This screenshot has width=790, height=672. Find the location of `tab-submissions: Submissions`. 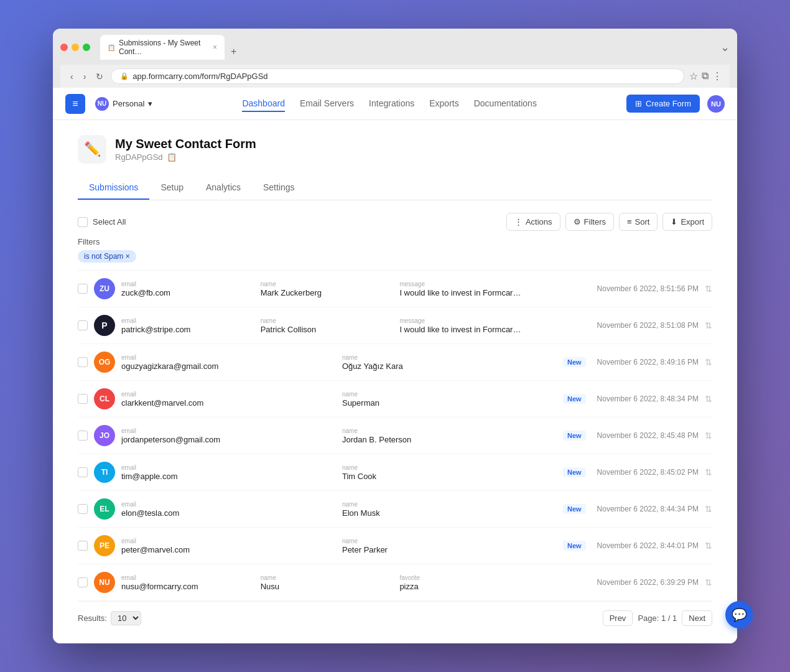

tab-submissions: Submissions is located at coordinates (113, 188).